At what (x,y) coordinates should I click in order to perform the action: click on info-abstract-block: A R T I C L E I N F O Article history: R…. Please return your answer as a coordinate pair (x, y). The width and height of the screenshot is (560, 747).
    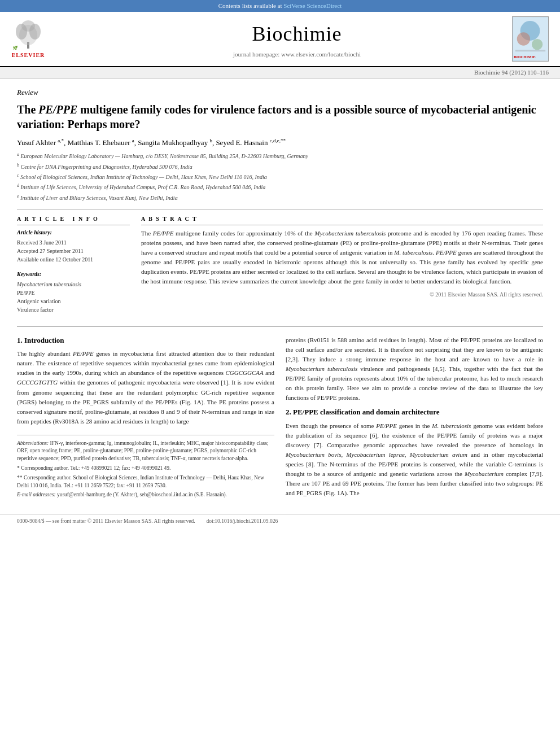
    Looking at the image, I should click on (280, 268).